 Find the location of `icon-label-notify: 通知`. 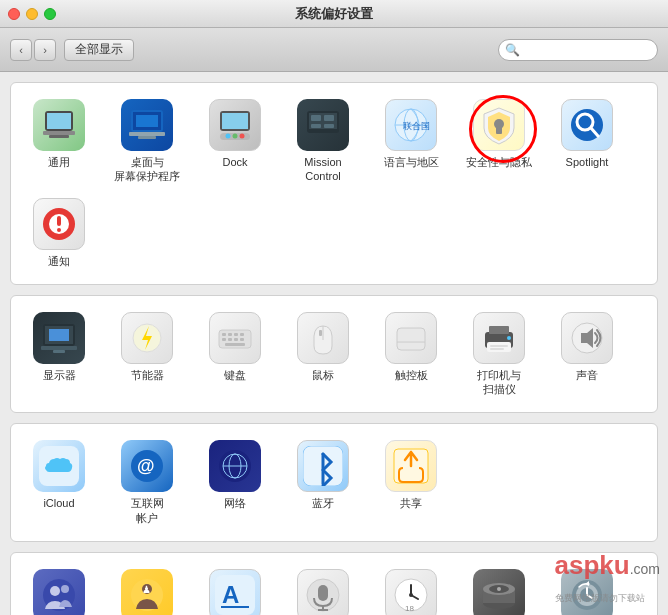

icon-label-notify: 通知 is located at coordinates (59, 261).